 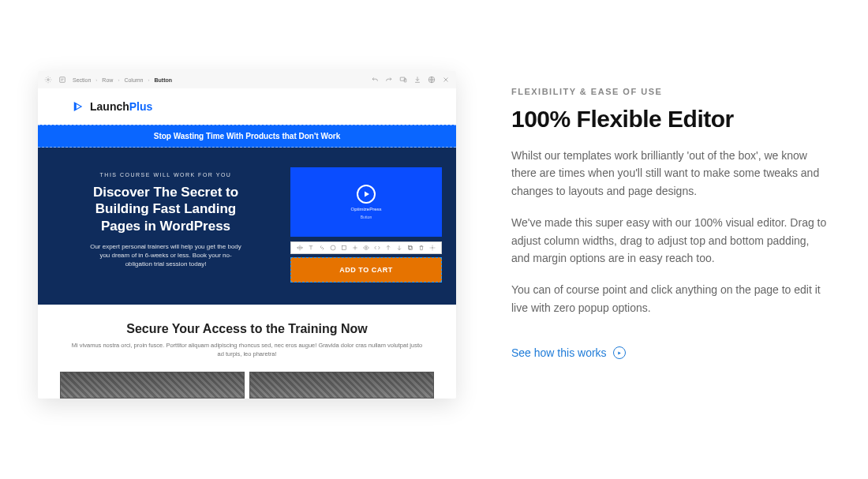 I want to click on hero-eyebrow: THIS COURSE WILL WORK FOR YOU, so click(x=166, y=175).